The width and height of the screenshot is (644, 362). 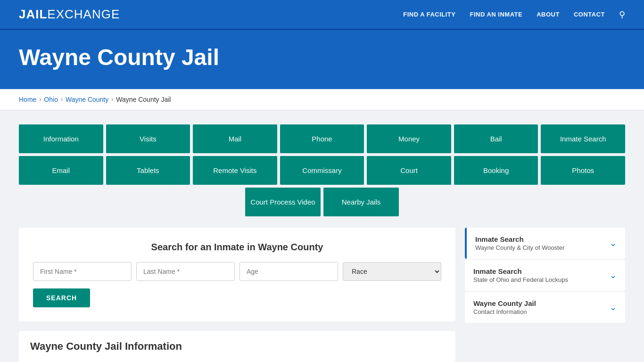 I want to click on main-nav: FIND A FACILITY FIND AN INMATE ABOUT CON…, so click(x=514, y=15).